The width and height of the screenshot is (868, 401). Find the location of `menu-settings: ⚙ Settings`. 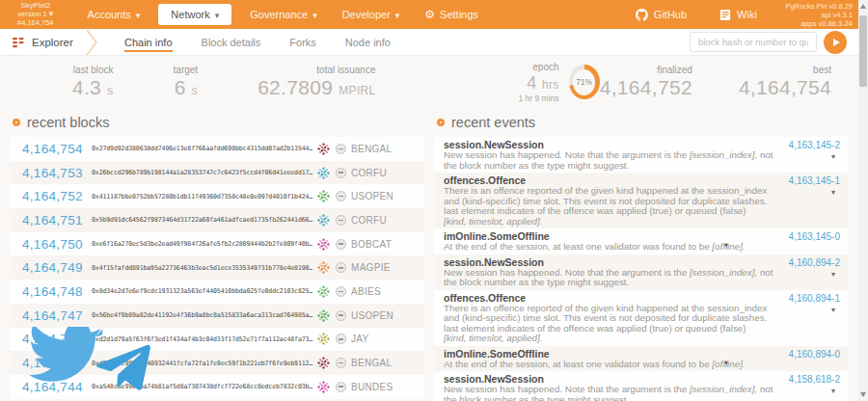

menu-settings: ⚙ Settings is located at coordinates (451, 14).